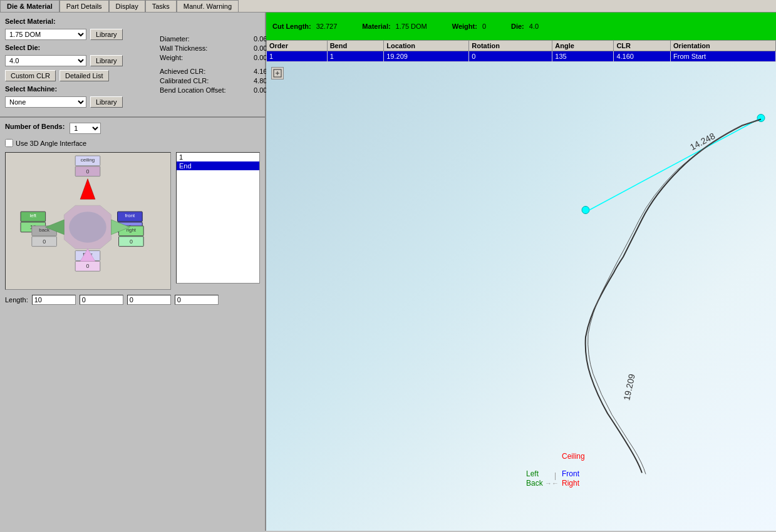  I want to click on col-orientation: Orientation, so click(723, 46).